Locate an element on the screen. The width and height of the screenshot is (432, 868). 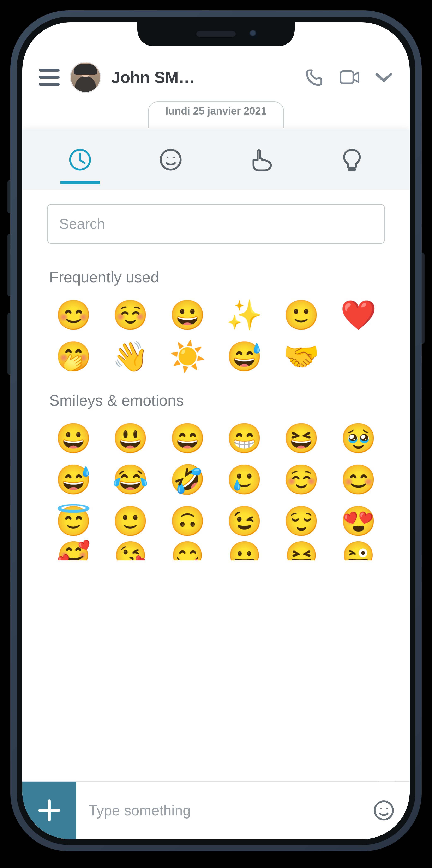
date-label: lundi 25 janvier 2021 is located at coordinates (216, 115).